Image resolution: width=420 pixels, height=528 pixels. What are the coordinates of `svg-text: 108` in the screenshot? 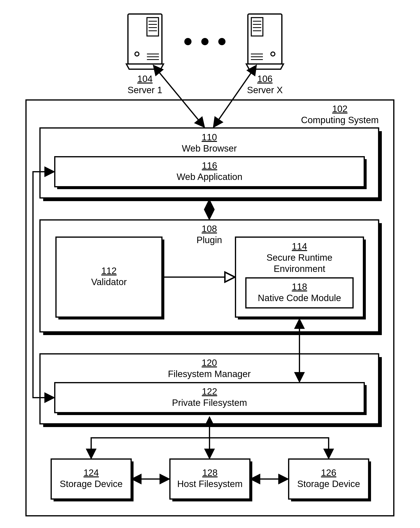 It's located at (209, 229).